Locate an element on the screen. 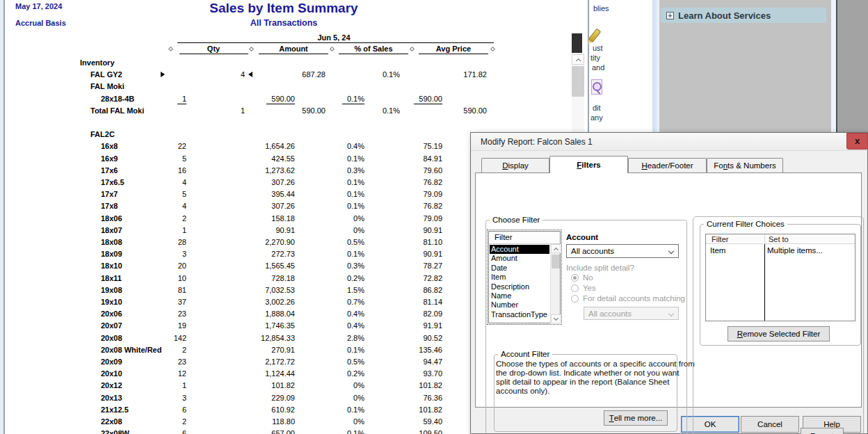  cell-amount: 7,032.53 is located at coordinates (264, 290).